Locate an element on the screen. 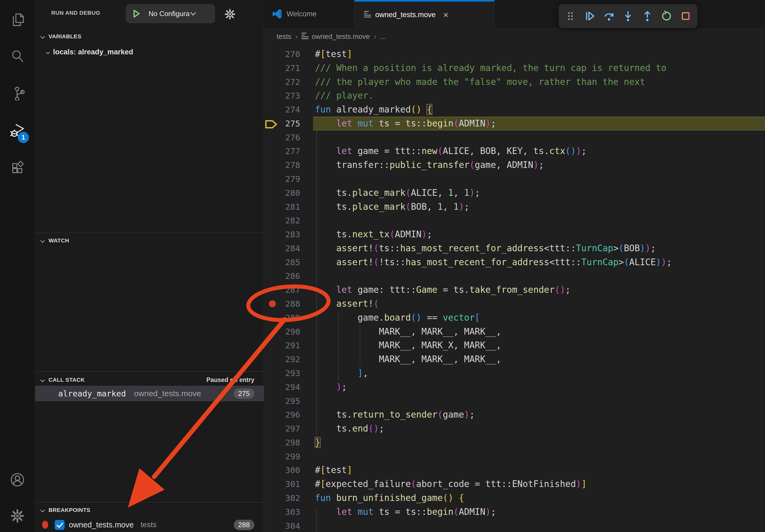  line-number-271: 271 is located at coordinates (288, 68).